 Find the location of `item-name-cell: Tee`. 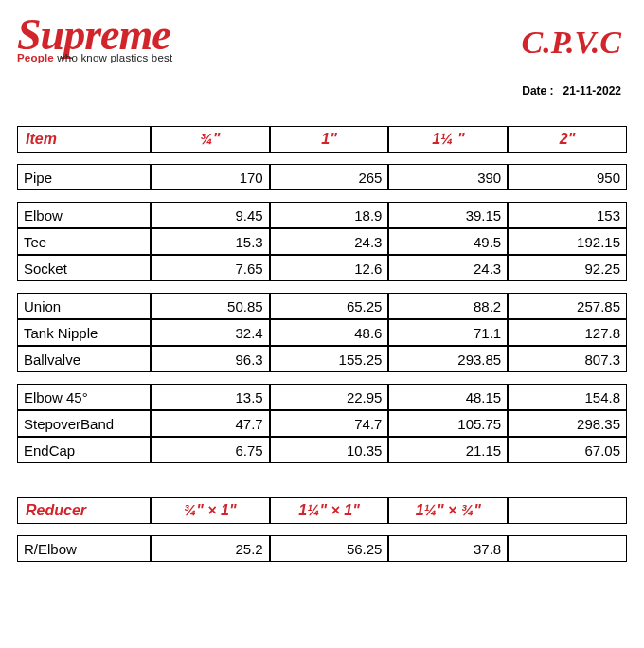

item-name-cell: Tee is located at coordinates (83, 242).